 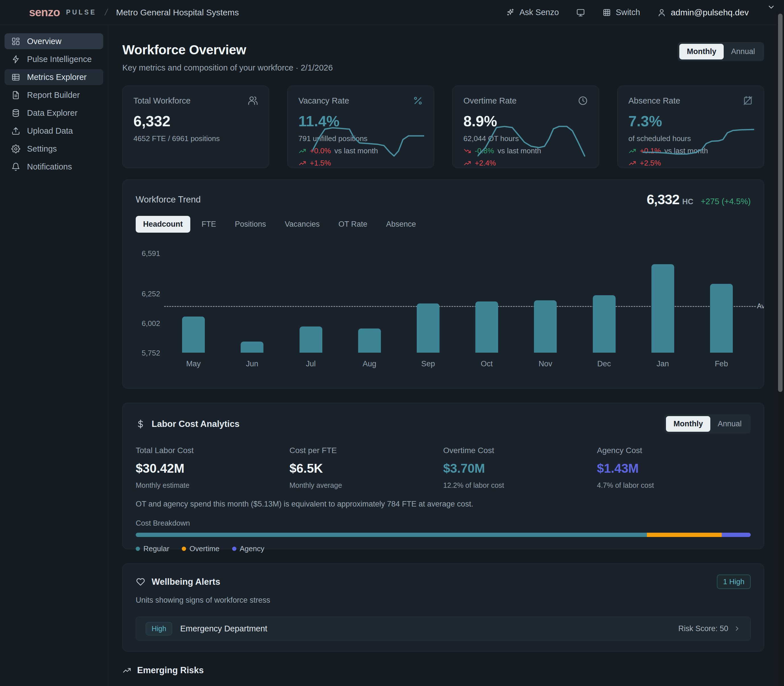 I want to click on wellbeing-title: Wellbeing Alerts, so click(x=186, y=582).